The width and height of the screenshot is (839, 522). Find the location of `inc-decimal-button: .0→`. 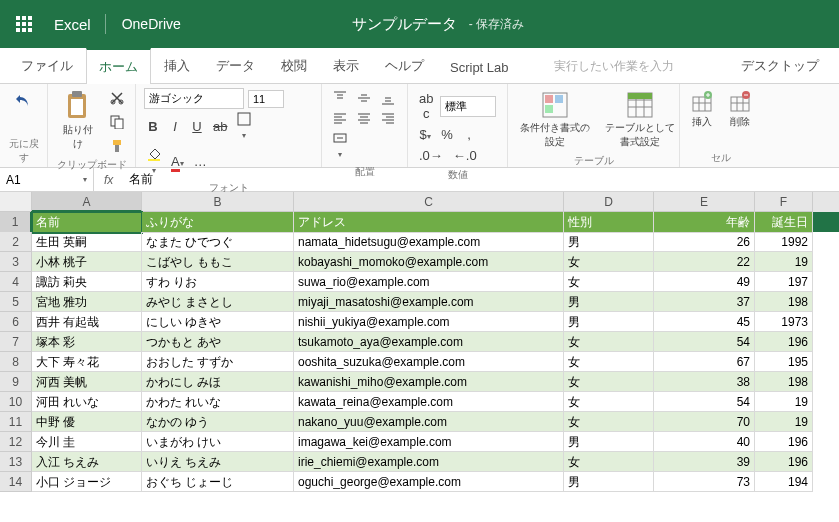

inc-decimal-button: .0→ is located at coordinates (431, 156).